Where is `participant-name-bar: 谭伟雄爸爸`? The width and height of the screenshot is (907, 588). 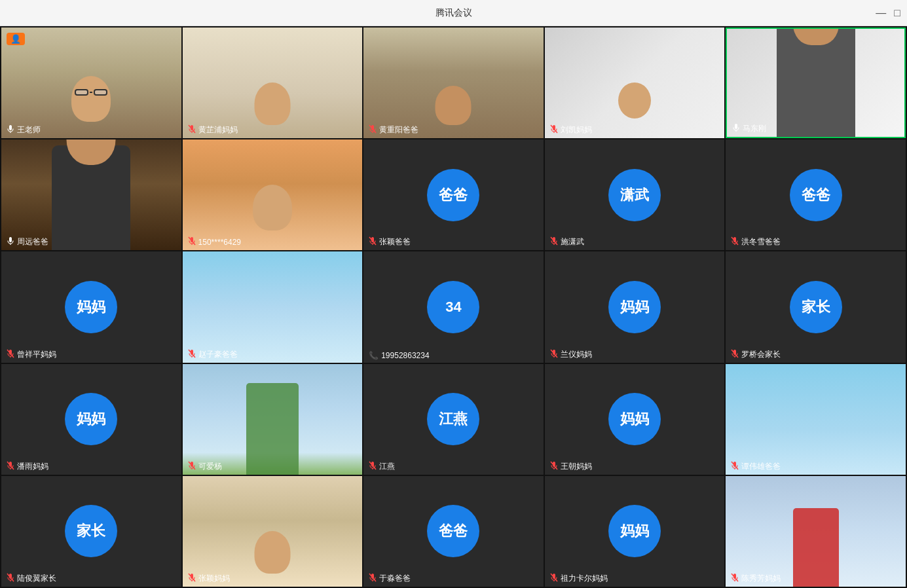 participant-name-bar: 谭伟雄爸爸 is located at coordinates (816, 466).